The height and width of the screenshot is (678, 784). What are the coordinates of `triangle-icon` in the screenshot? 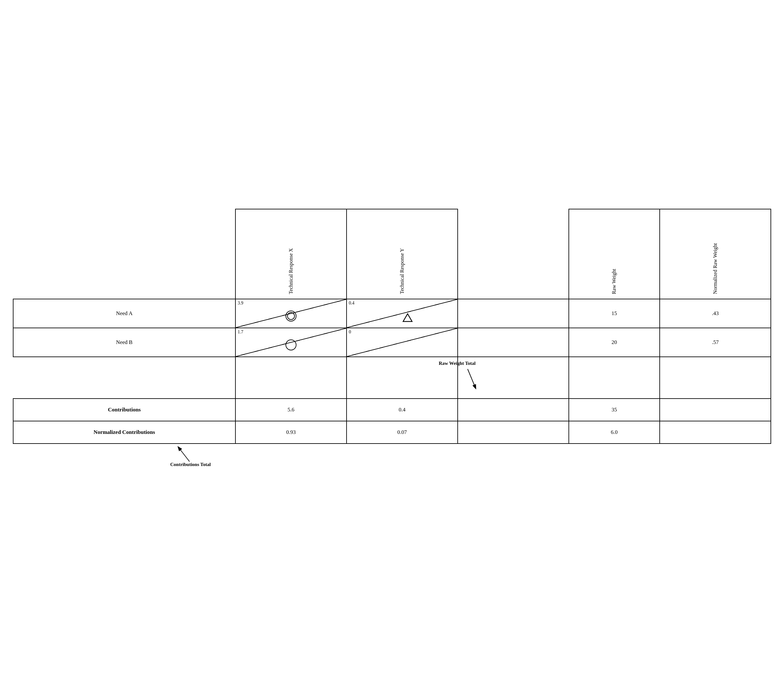 It's located at (408, 319).